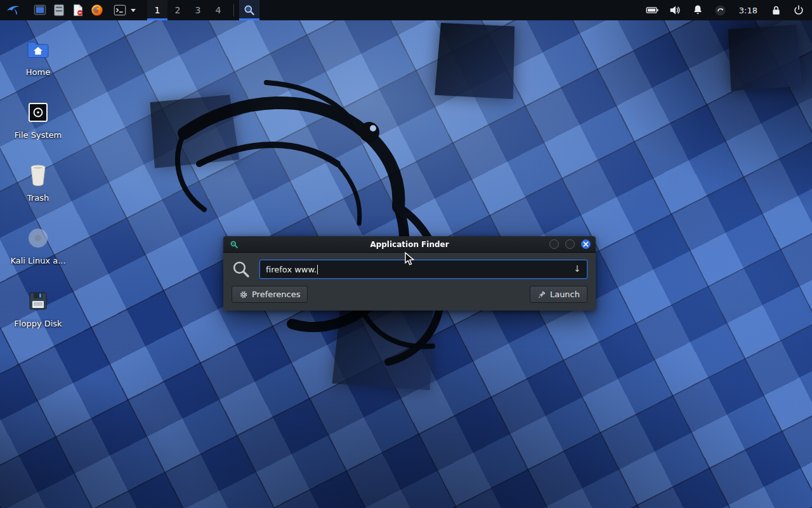  I want to click on lock-icon, so click(776, 10).